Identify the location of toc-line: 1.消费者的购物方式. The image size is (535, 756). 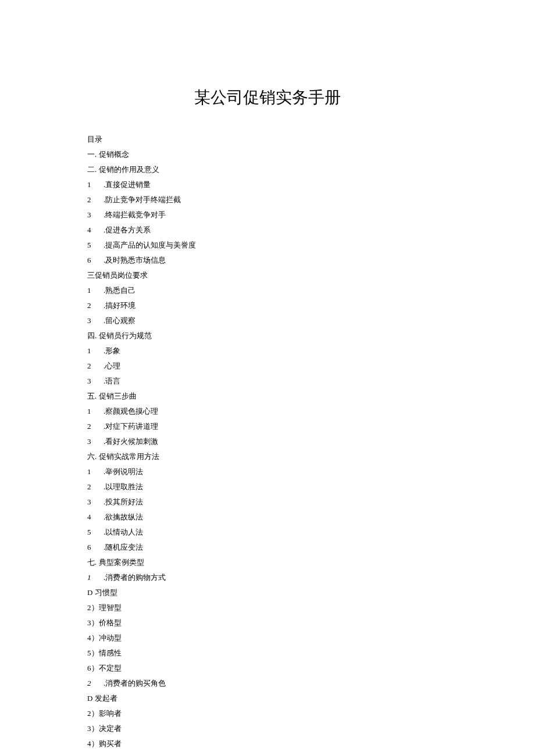
(268, 578).